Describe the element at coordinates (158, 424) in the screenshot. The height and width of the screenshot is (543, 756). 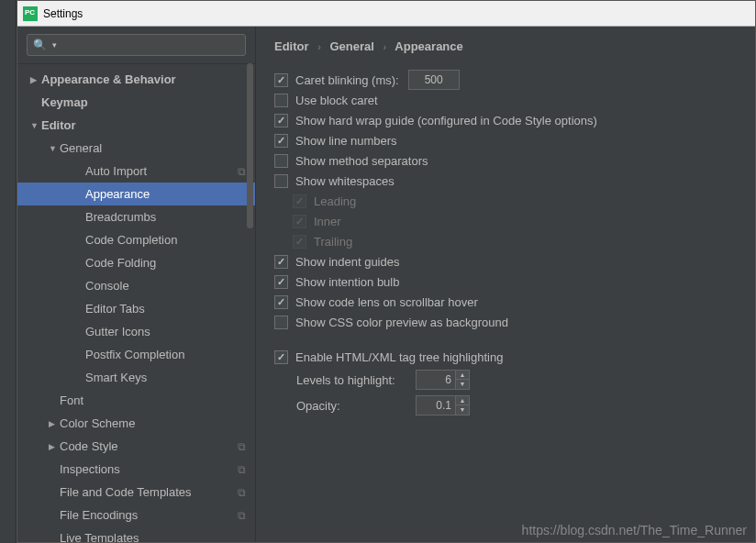
I see `tree-item-label: Color Scheme` at that location.